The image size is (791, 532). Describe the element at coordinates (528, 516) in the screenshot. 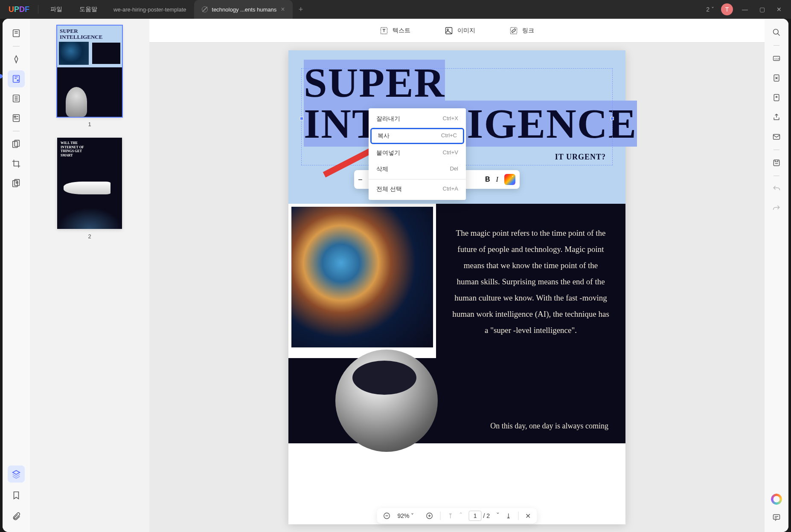

I see `close-zoombar-button: ✕` at that location.